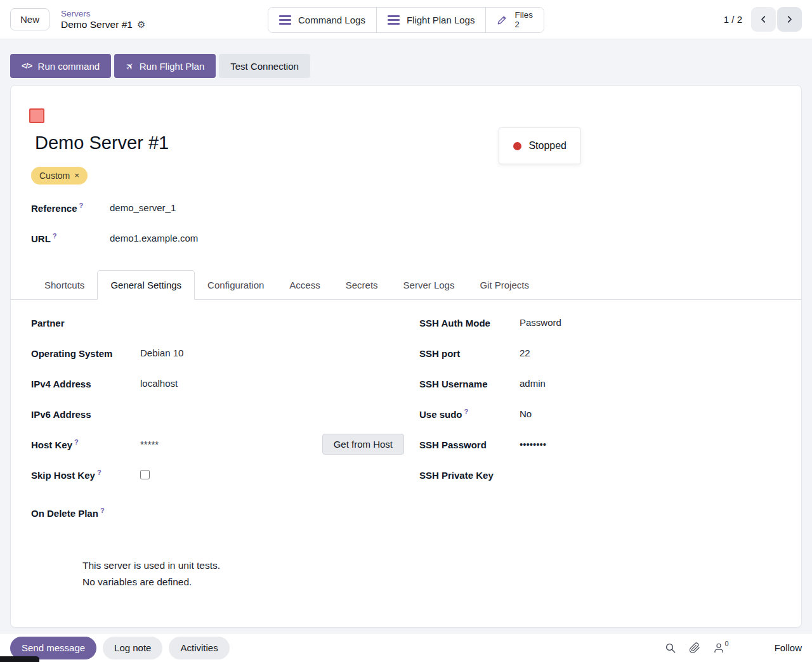 This screenshot has height=662, width=812. I want to click on ipv4-label: IPv4 Address, so click(86, 383).